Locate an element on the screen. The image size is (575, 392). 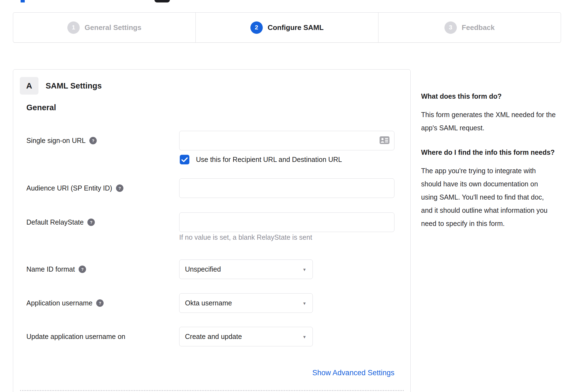
recipient-url-checkbox is located at coordinates (185, 159).